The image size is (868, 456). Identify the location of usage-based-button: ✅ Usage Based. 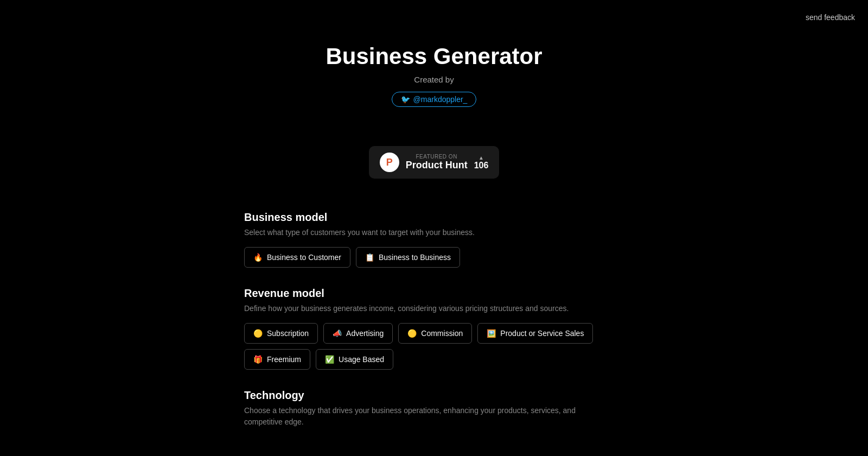
(355, 359).